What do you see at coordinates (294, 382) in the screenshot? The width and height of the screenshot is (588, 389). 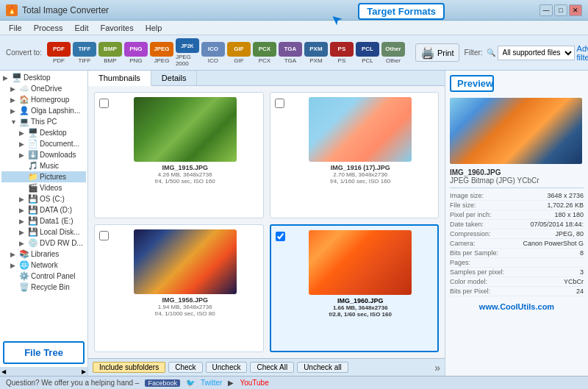 I see `statusbar: Question? We offer you a helping hand – …` at bounding box center [294, 382].